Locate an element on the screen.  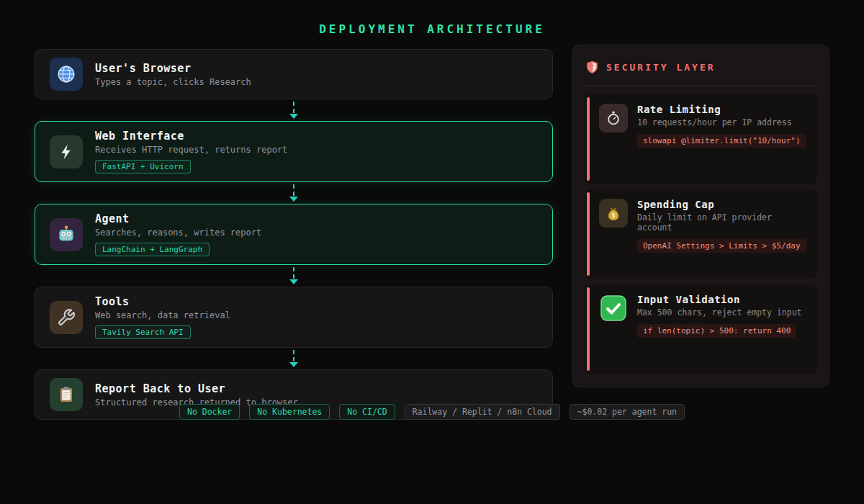
card-subtitle: Web search, data retrieval is located at coordinates (163, 315).